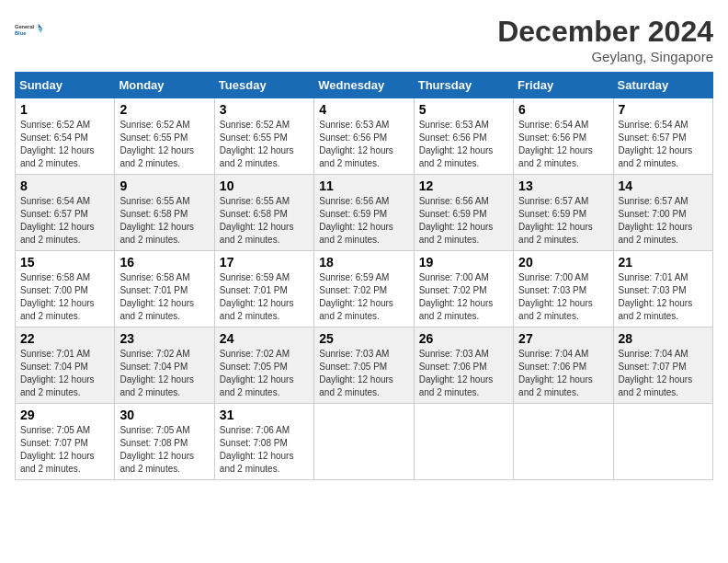  Describe the element at coordinates (463, 109) in the screenshot. I see `day-number: 5` at that location.